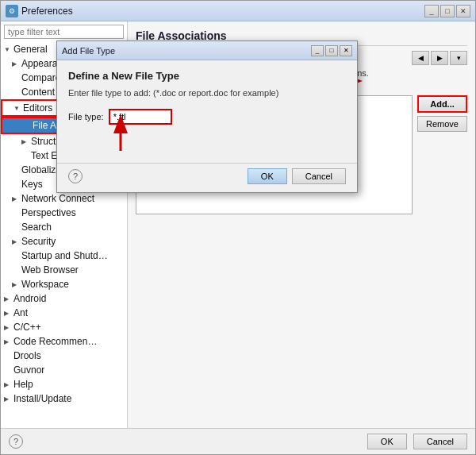 The image size is (476, 455). Describe the element at coordinates (30, 299) in the screenshot. I see `sidebar-item-label: Android` at that location.